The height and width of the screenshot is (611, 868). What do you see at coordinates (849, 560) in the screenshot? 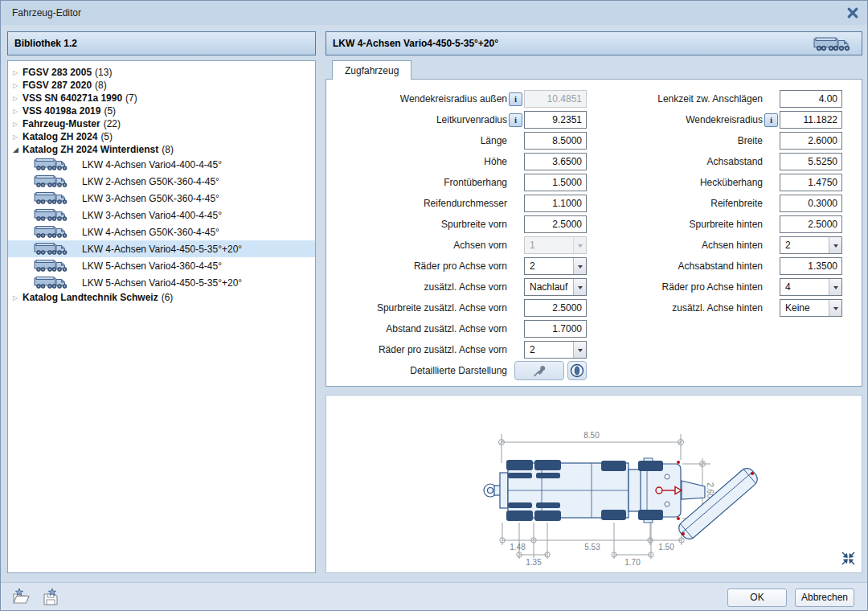
I see `zoom-fit-icon` at bounding box center [849, 560].